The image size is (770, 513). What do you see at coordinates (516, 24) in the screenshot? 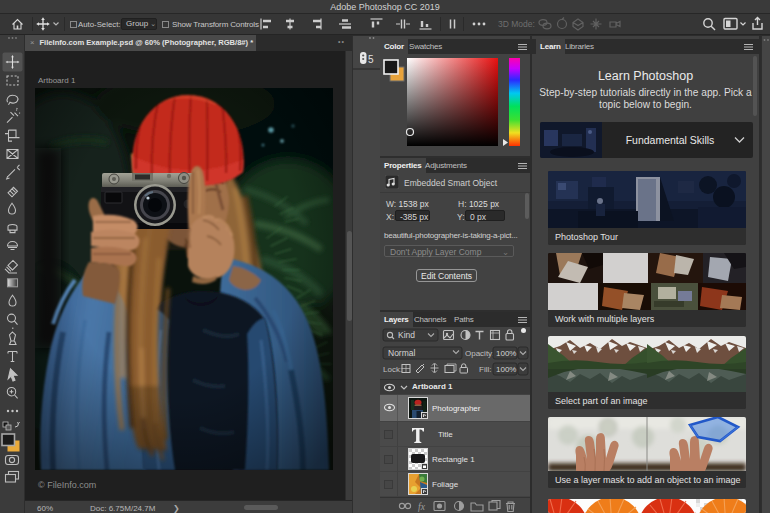
I see `svg-text: 3D Mode:` at bounding box center [516, 24].